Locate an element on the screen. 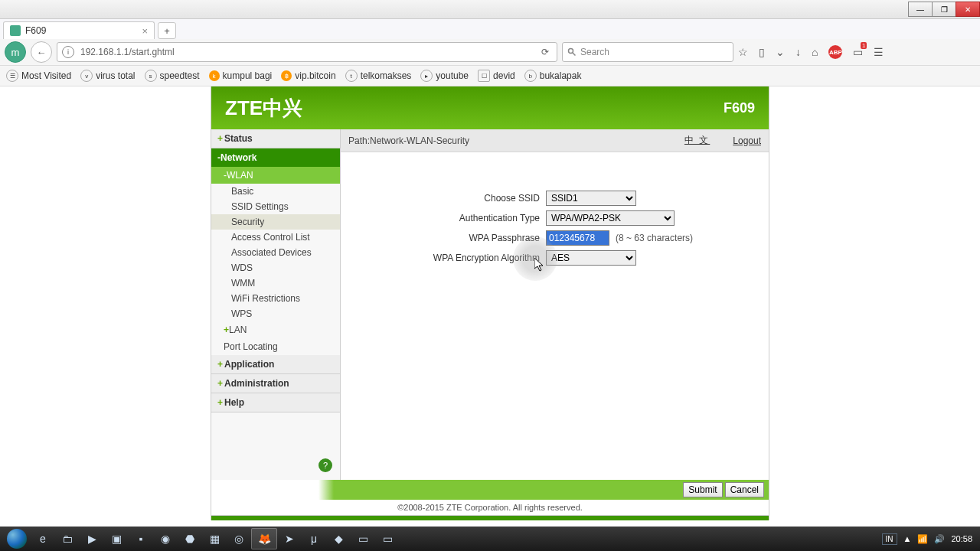  cursor-icon is located at coordinates (540, 265).